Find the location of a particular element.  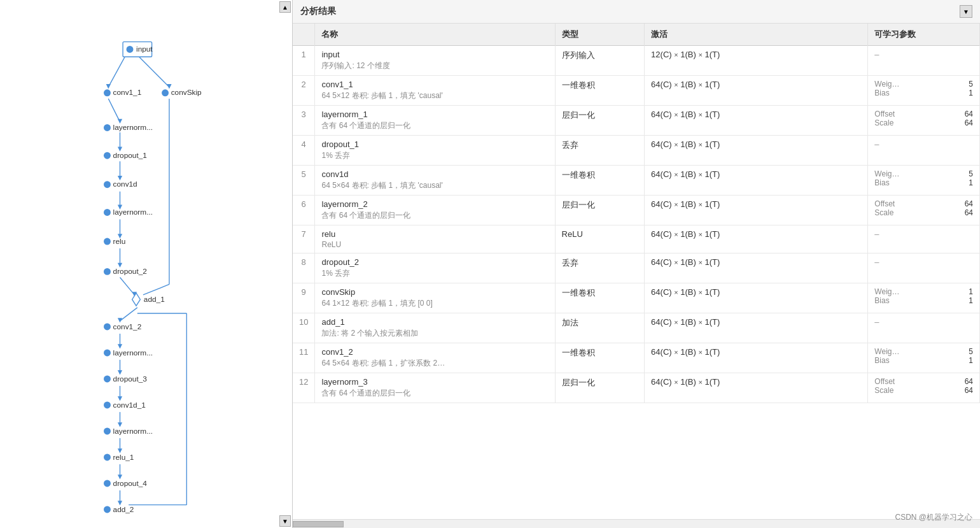

svg-text: conv1_2 is located at coordinates (127, 327).